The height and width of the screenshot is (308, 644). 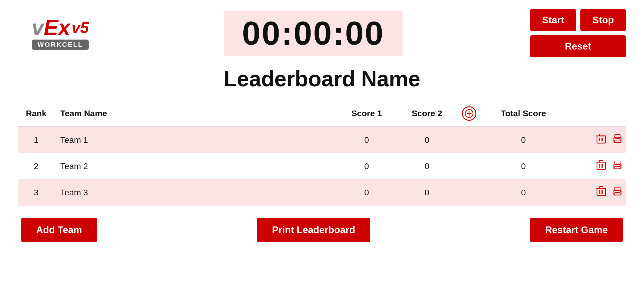 I want to click on add-score-column-button, so click(x=469, y=114).